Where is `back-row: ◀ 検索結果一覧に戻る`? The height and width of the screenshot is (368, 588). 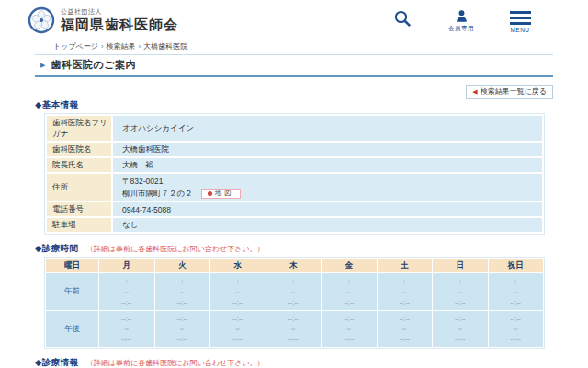 back-row: ◀ 検索結果一覧に戻る is located at coordinates (294, 88).